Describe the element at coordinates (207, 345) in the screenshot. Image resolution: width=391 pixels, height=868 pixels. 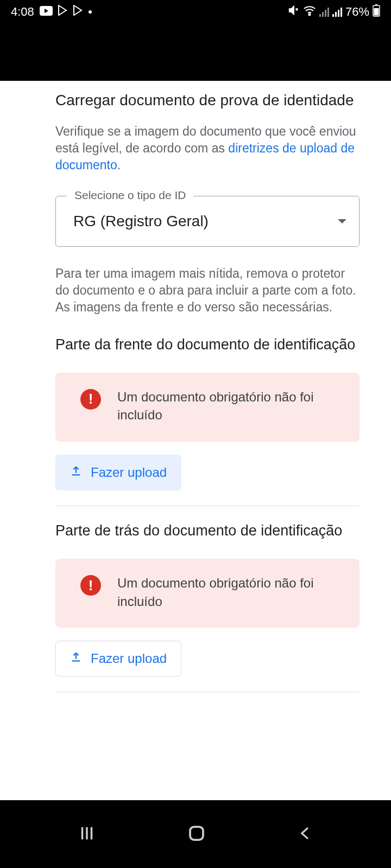
I see `front-section-title: Parte da frente do documento de identifi…` at that location.